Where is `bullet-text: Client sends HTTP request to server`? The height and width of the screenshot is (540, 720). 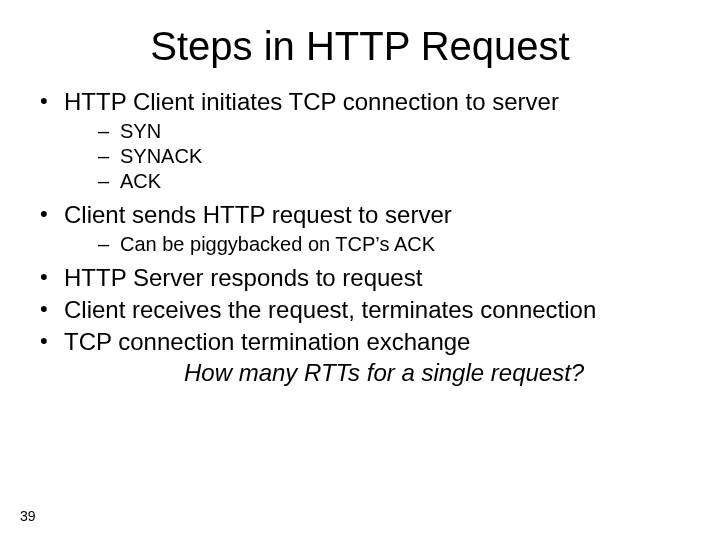
bullet-text: Client sends HTTP request to server is located at coordinates (258, 214).